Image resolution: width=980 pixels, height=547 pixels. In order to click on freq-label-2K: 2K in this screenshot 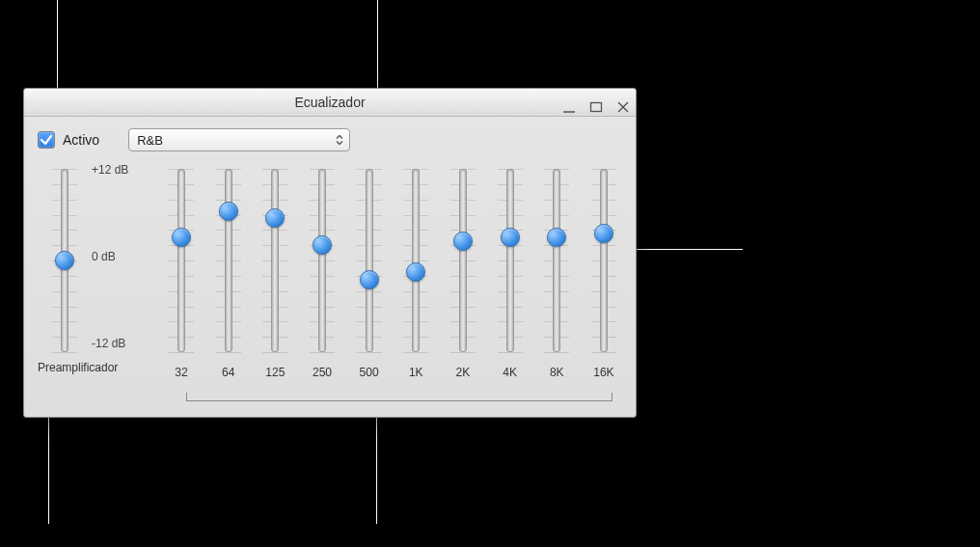, I will do `click(463, 375)`.